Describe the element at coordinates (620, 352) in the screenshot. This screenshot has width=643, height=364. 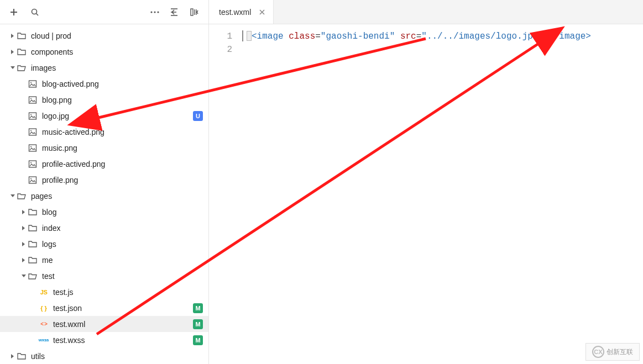
I see `watermark-text: 创新互联` at that location.